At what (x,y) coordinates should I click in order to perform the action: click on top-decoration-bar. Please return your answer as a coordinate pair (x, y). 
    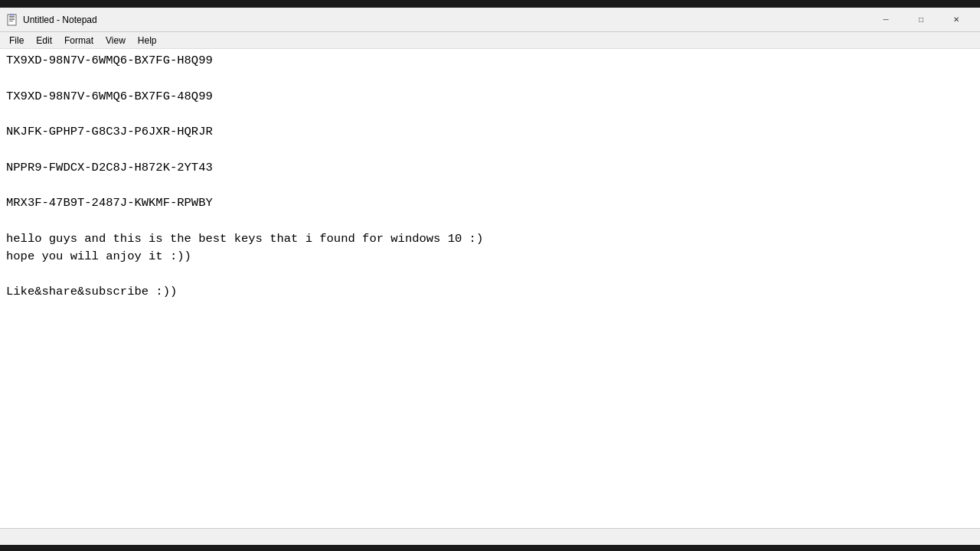
    Looking at the image, I should click on (490, 4).